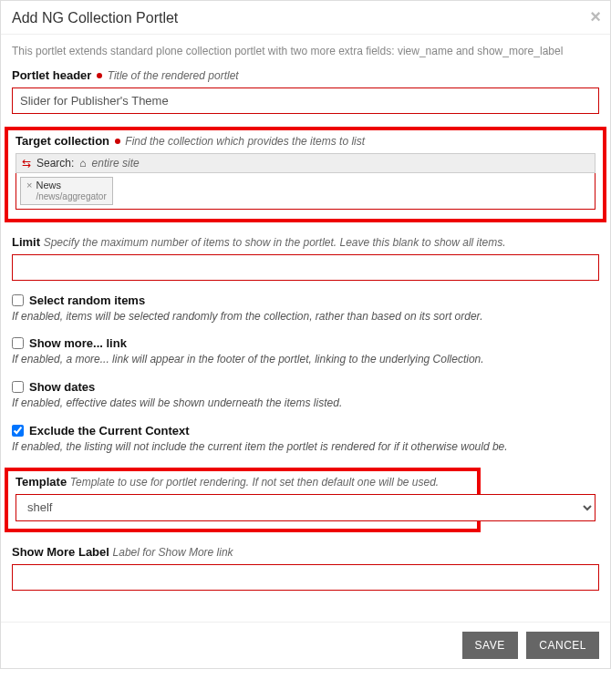  I want to click on home-icon: ⌂, so click(82, 163).